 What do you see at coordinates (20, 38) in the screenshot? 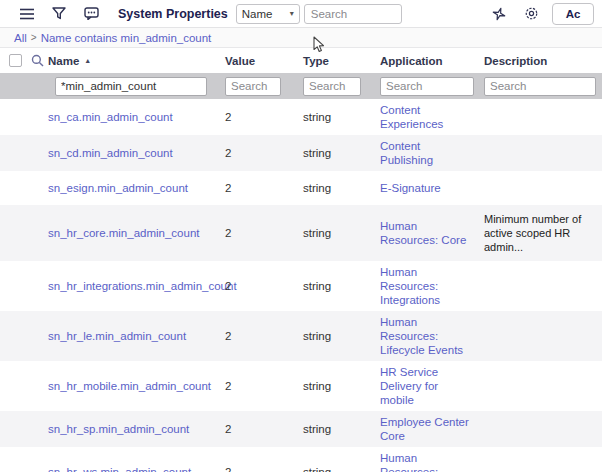
I see `breadcrumb-all-link: All` at bounding box center [20, 38].